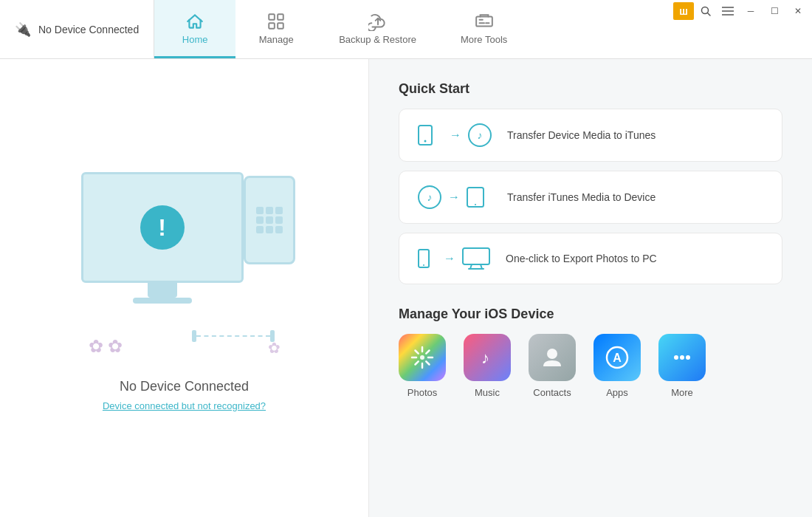 This screenshot has height=517, width=812. I want to click on more-label: More, so click(682, 393).